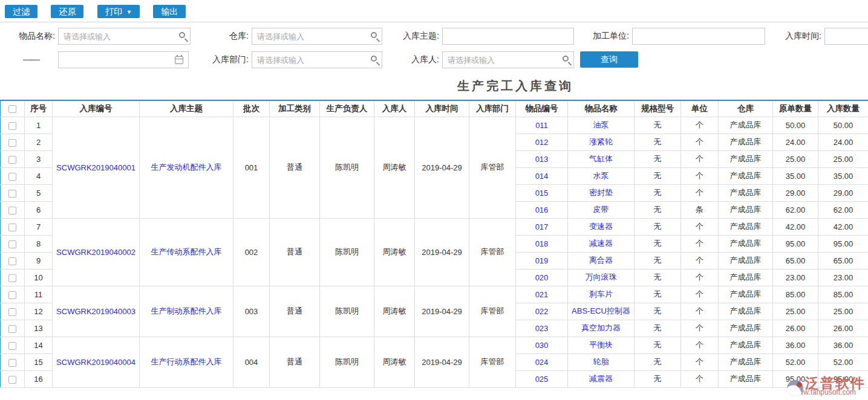 The image size is (868, 400). I want to click on item-name-link: 减速器, so click(601, 243).